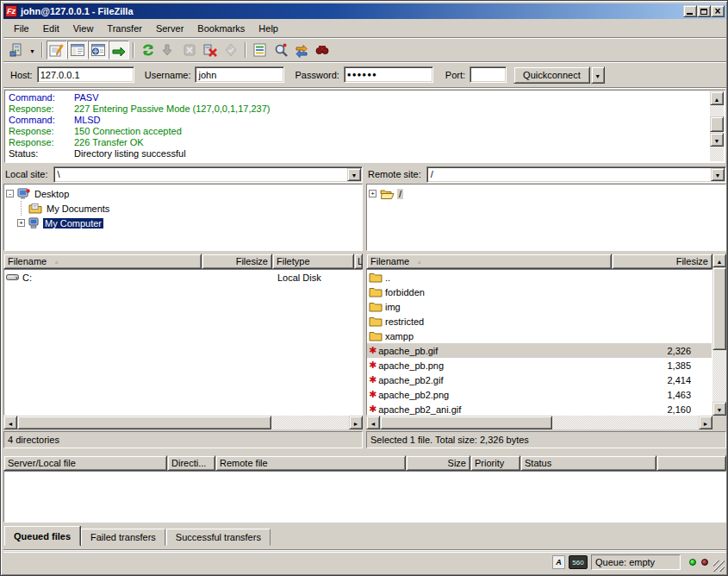 The width and height of the screenshot is (728, 576). I want to click on local-hscrollbar, so click(183, 423).